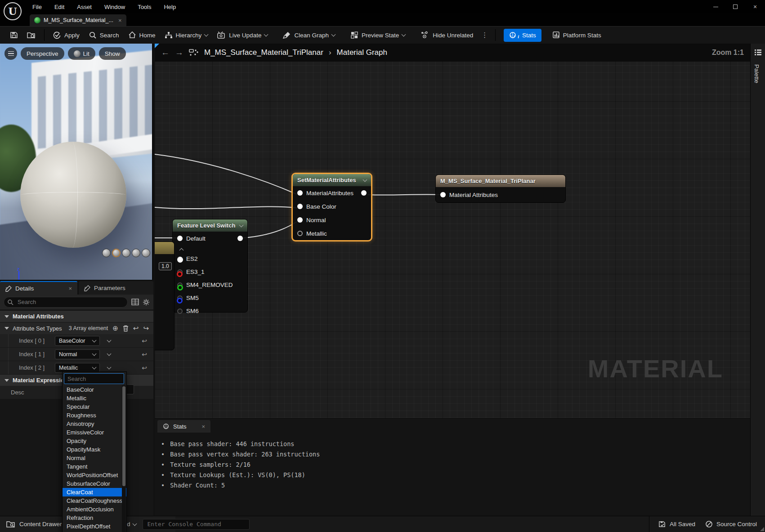 The image size is (765, 532). I want to click on index-2-expand-icon, so click(109, 367).